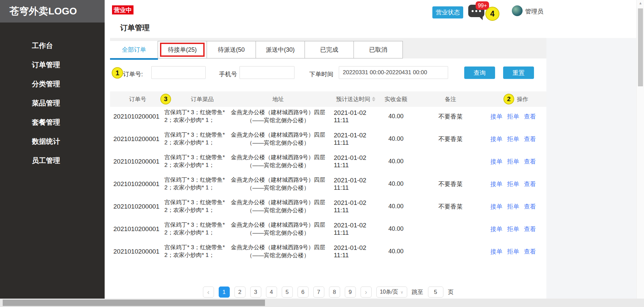  What do you see at coordinates (209, 292) in the screenshot?
I see `prev-page-button: ‹` at bounding box center [209, 292].